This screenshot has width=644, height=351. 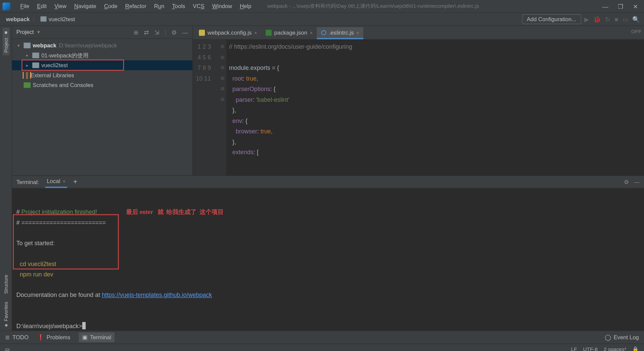 What do you see at coordinates (605, 6) in the screenshot?
I see `minimize-icon: —` at bounding box center [605, 6].